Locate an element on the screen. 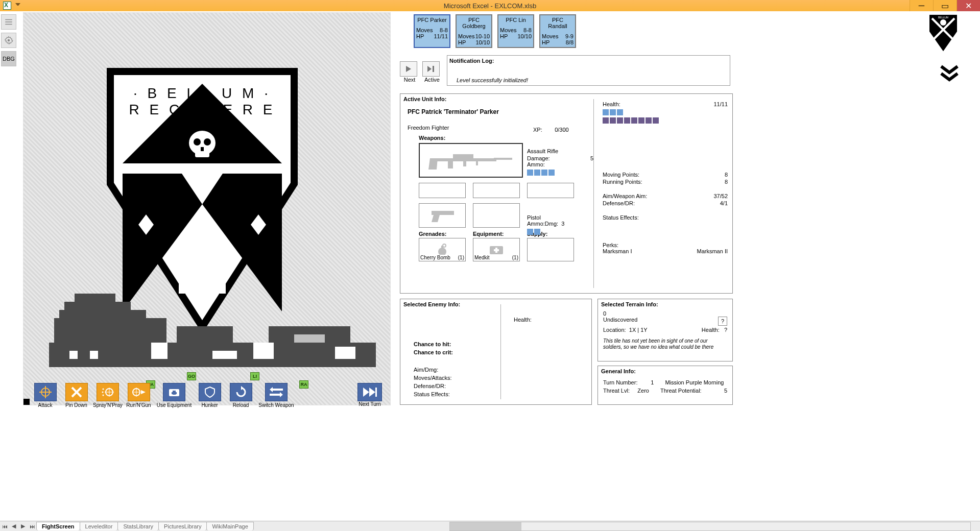 The height and width of the screenshot is (531, 980). cmd-spray: Spray'N'Pray is located at coordinates (107, 395).